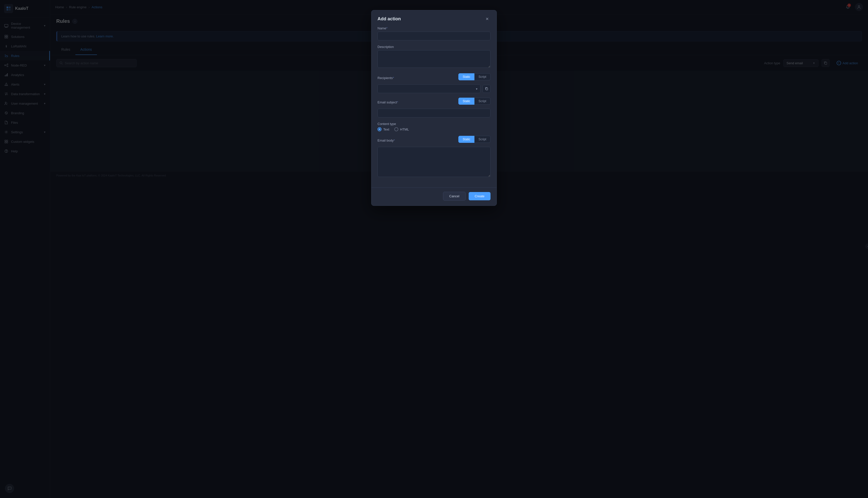  I want to click on email-subject-static-toggle: Static, so click(467, 101).